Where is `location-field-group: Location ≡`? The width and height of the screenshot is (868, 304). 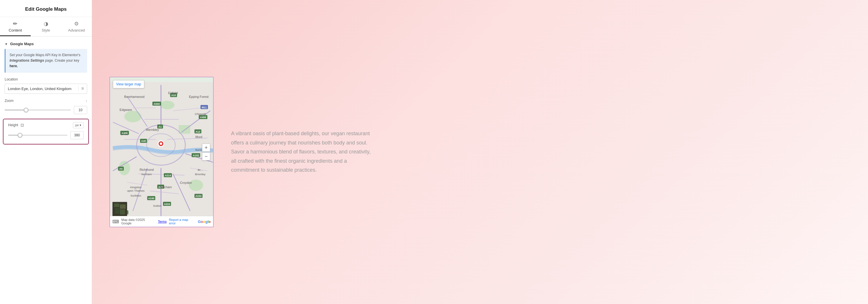
location-field-group: Location ≡ is located at coordinates (46, 88).